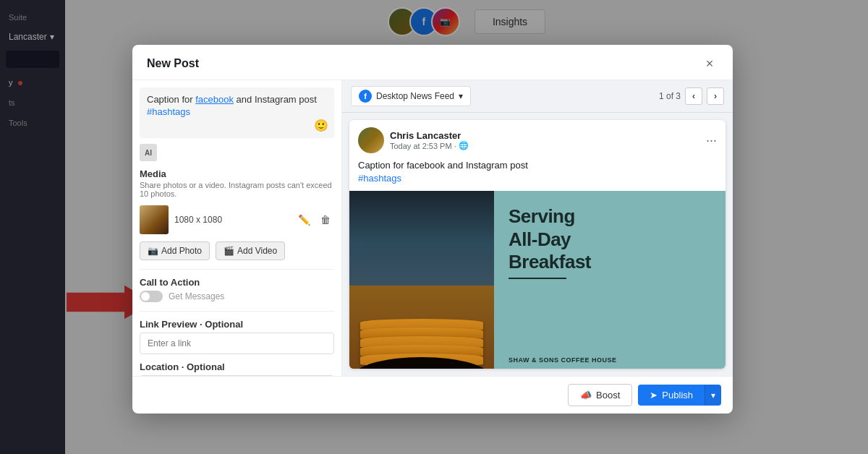 This screenshot has width=868, height=454. Describe the element at coordinates (237, 282) in the screenshot. I see `cta-section-label: Call to Action` at that location.